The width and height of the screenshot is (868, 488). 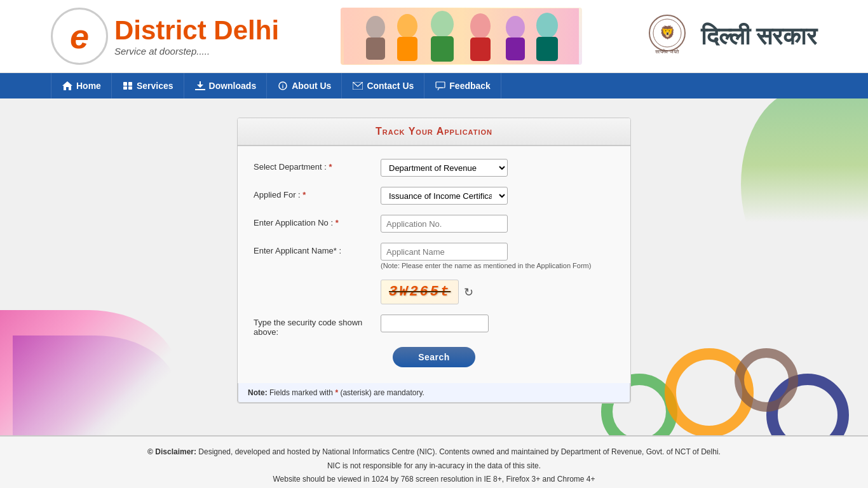 I want to click on applied-for-row: Applied For : * Issuance of Income Certi…, so click(x=434, y=196).